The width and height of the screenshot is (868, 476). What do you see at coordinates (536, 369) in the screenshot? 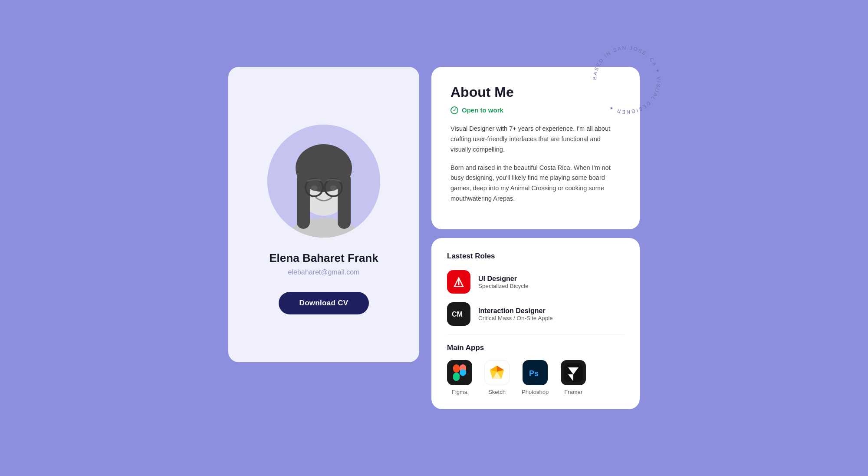
I see `apps-section: Main Apps Figma` at bounding box center [536, 369].